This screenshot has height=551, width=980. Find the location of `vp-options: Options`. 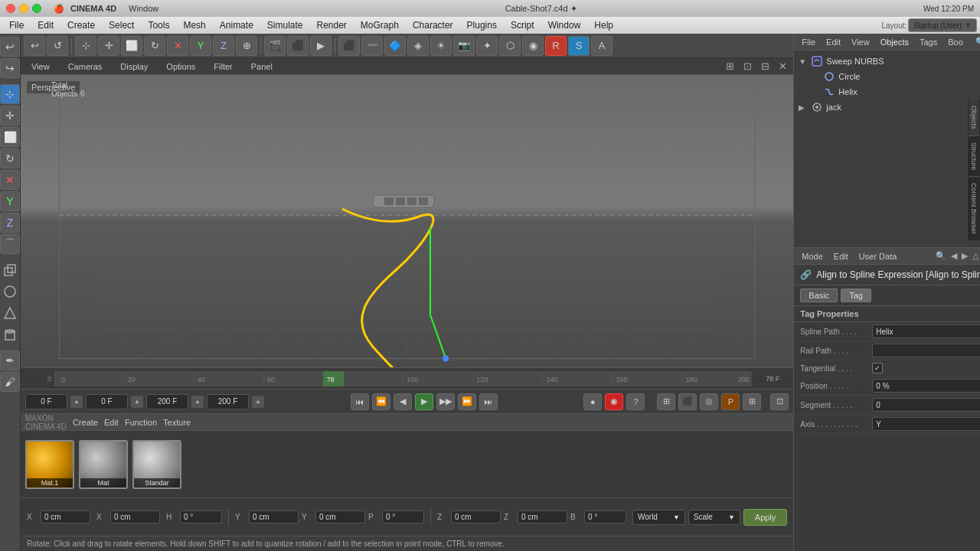

vp-options: Options is located at coordinates (181, 67).